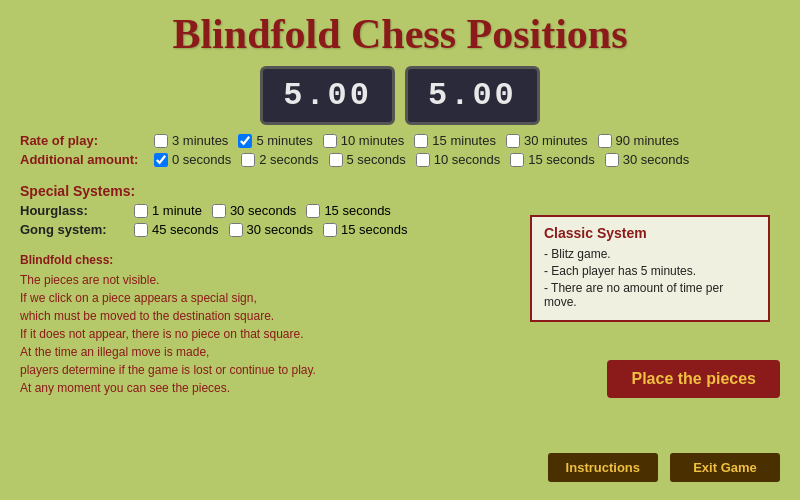 The image size is (800, 500). I want to click on hourglass-1min: 1 minute, so click(168, 210).